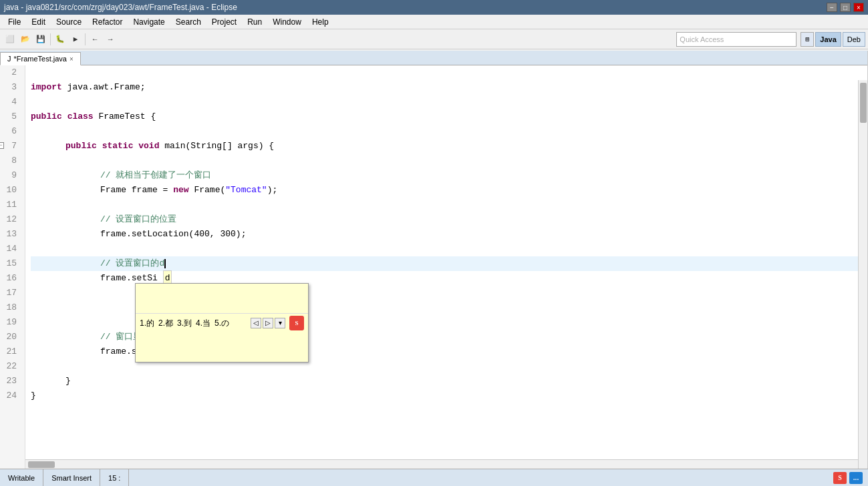 The width and height of the screenshot is (868, 486). Describe the element at coordinates (110, 39) in the screenshot. I see `tb-fwd-btn: →` at that location.